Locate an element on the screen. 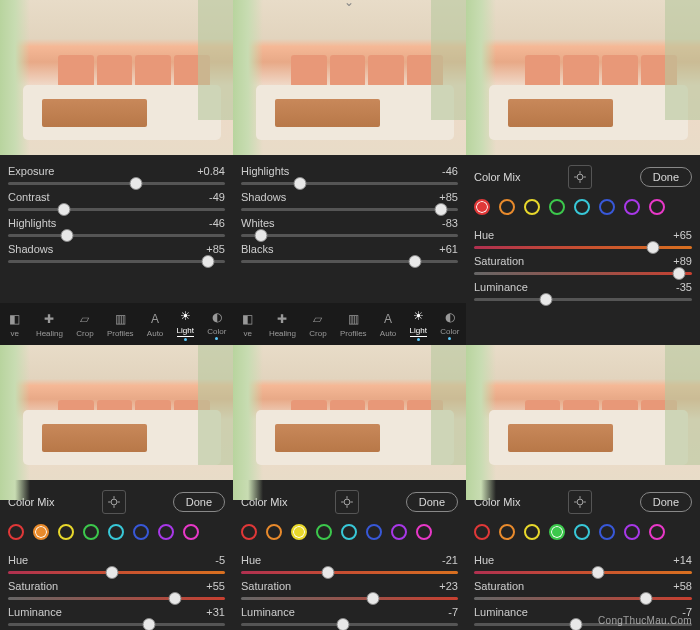 The height and width of the screenshot is (630, 700). tool-label: Auto is located at coordinates (388, 334).